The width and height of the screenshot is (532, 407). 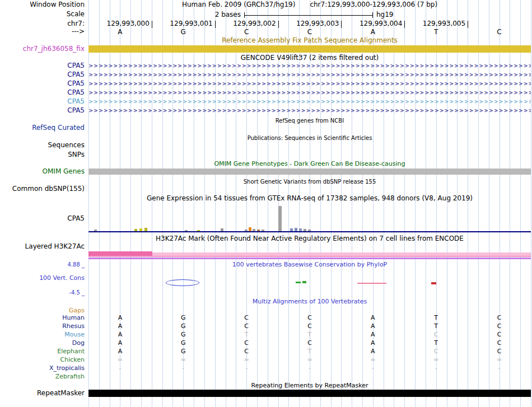 What do you see at coordinates (310, 171) in the screenshot?
I see `omim-genes-bar` at bounding box center [310, 171].